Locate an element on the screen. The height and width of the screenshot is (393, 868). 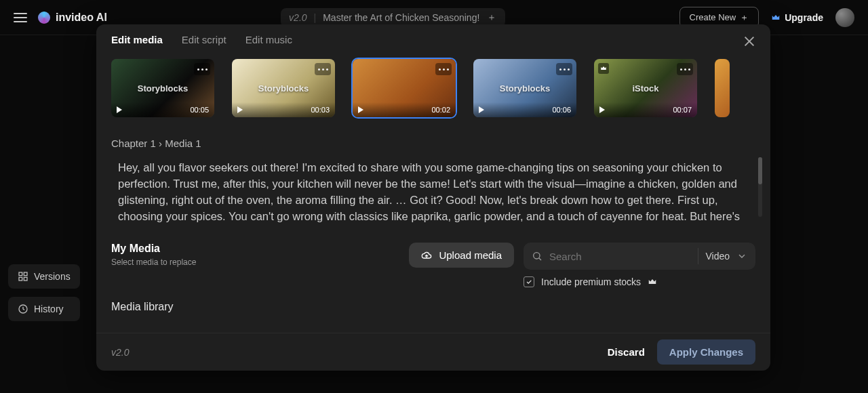
clock-icon is located at coordinates (23, 309).